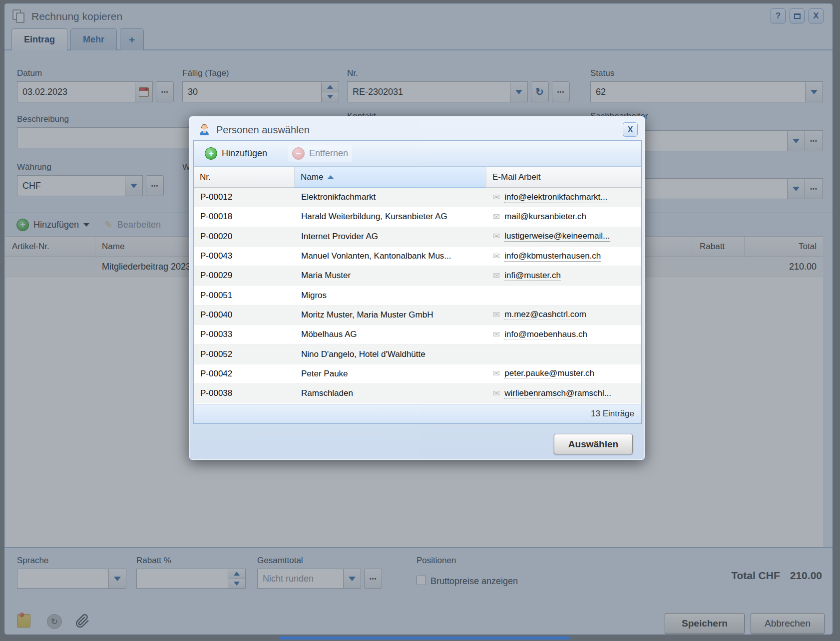 The width and height of the screenshot is (840, 641). What do you see at coordinates (245, 154) in the screenshot?
I see `modal-add-label: Hinzufügen` at bounding box center [245, 154].